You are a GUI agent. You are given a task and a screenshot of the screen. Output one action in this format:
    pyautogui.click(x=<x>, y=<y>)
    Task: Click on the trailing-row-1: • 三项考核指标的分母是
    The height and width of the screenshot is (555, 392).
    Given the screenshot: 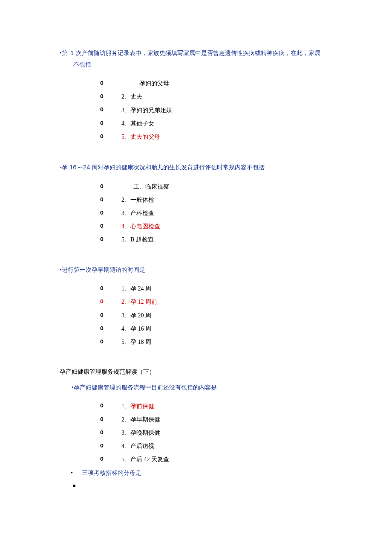 What is the action you would take?
    pyautogui.click(x=202, y=473)
    